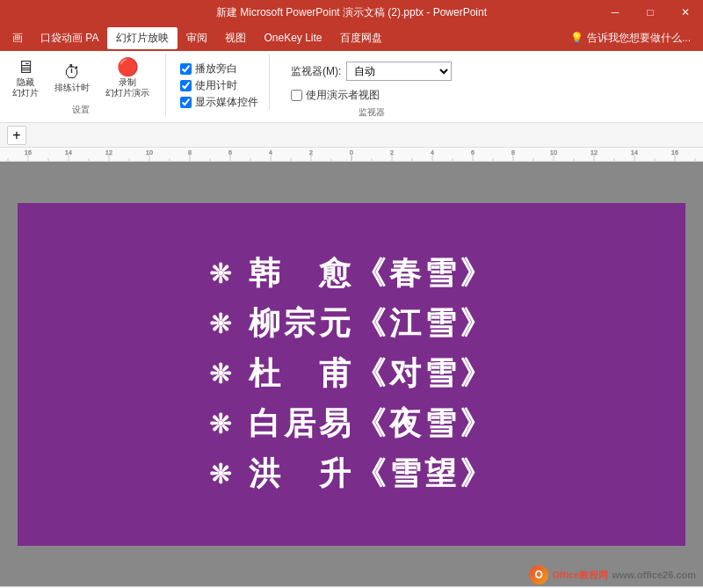  What do you see at coordinates (186, 86) in the screenshot?
I see `timing-checkbox` at bounding box center [186, 86].